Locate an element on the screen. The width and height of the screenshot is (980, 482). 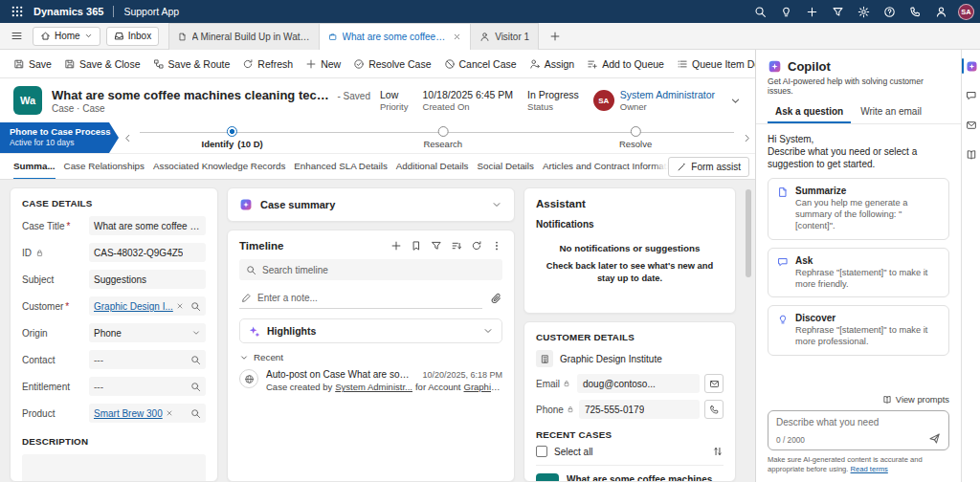
tab-additional-details: Additional Details is located at coordinates (433, 166).